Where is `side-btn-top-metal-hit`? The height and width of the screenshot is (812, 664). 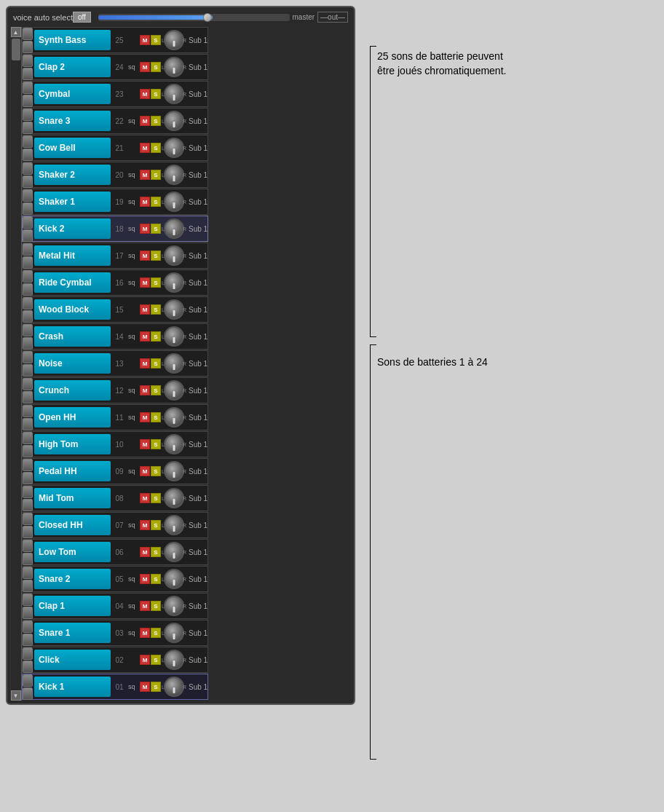 side-btn-top-metal-hit is located at coordinates (28, 249).